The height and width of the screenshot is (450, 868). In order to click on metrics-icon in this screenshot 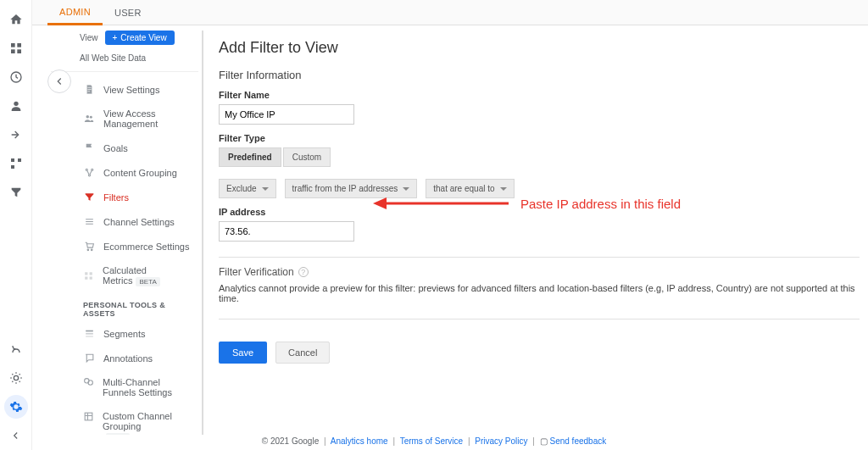, I will do `click(88, 276)`.